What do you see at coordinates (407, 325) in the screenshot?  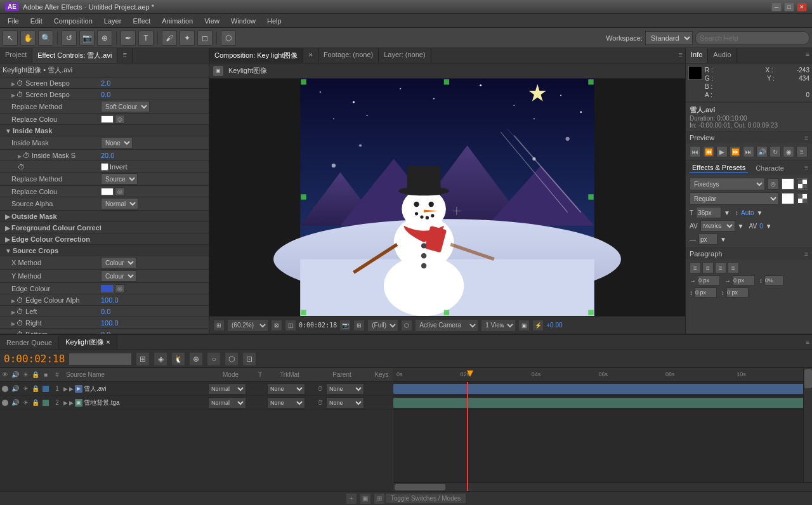 I see `footer-3d-btn: ⬡` at bounding box center [407, 325].